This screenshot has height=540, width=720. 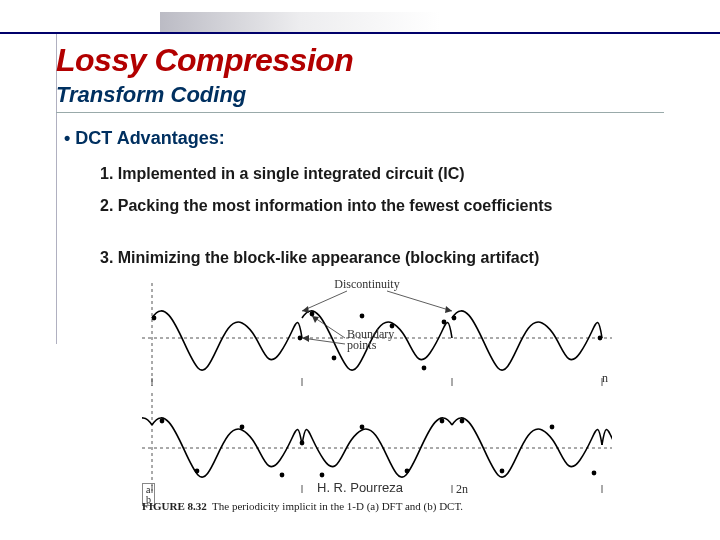 I want to click on axis-n-top: n, so click(x=605, y=378).